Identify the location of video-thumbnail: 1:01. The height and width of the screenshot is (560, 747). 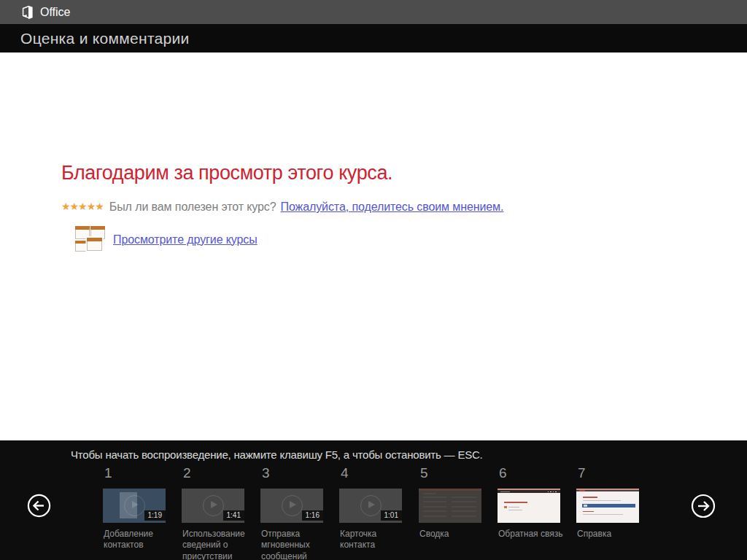
(371, 506).